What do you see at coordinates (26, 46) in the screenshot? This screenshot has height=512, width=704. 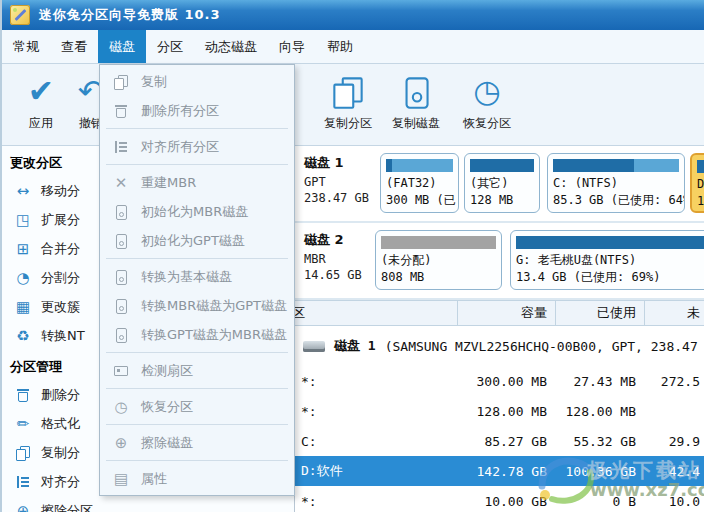 I see `menubar-item-general: 常规` at bounding box center [26, 46].